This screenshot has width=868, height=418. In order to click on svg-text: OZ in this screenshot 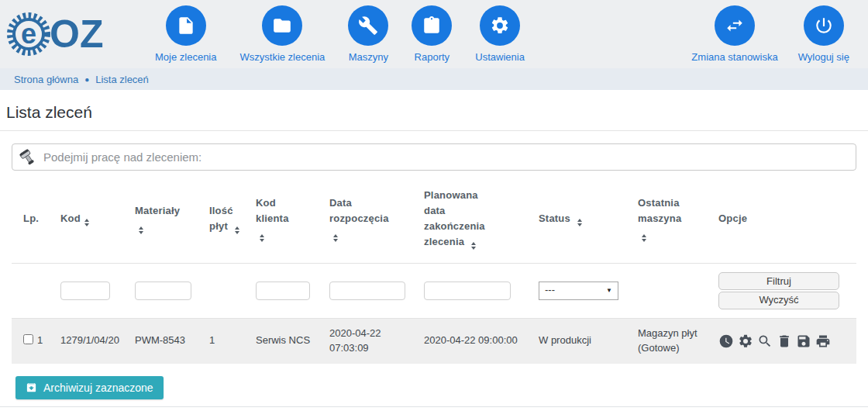, I will do `click(76, 34)`.